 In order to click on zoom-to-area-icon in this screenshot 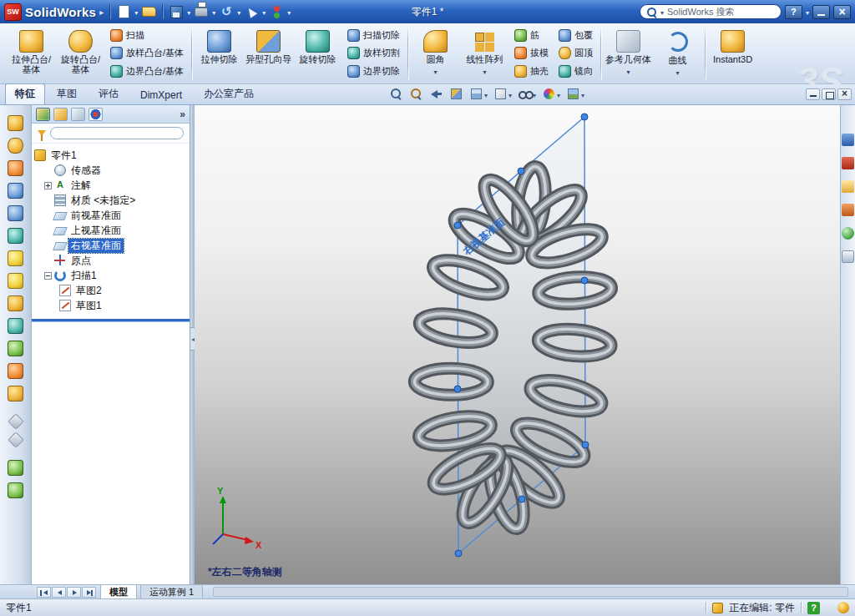, I will do `click(416, 93)`.